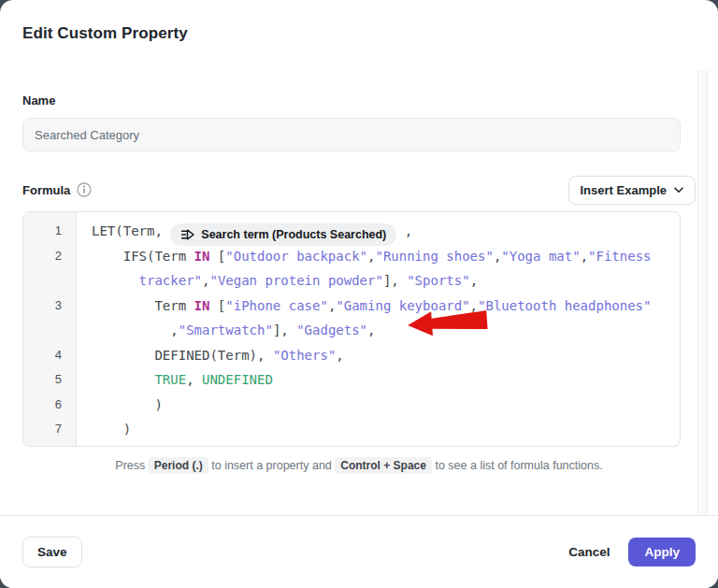 The width and height of the screenshot is (718, 588). I want to click on line-number: 6, so click(50, 406).